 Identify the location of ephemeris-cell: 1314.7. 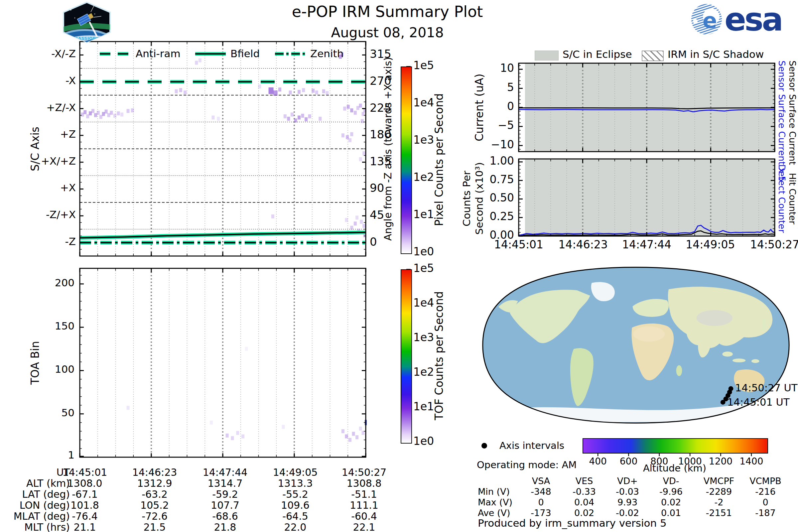
(225, 483).